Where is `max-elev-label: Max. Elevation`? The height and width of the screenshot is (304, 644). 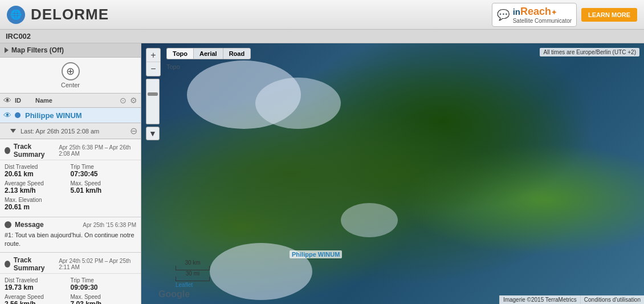
max-elev-label: Max. Elevation is located at coordinates (71, 200).